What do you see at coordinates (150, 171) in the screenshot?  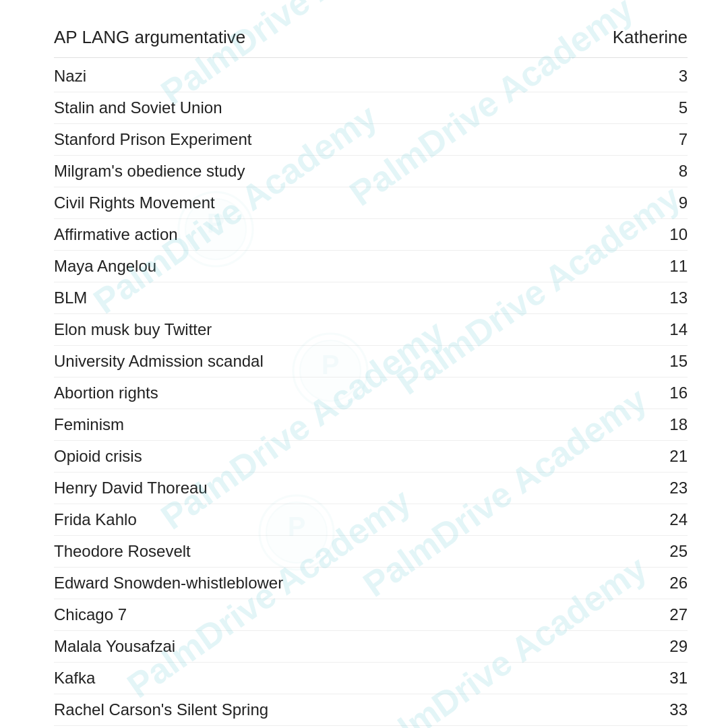 I see `row-topic: Milgram's obedience study` at bounding box center [150, 171].